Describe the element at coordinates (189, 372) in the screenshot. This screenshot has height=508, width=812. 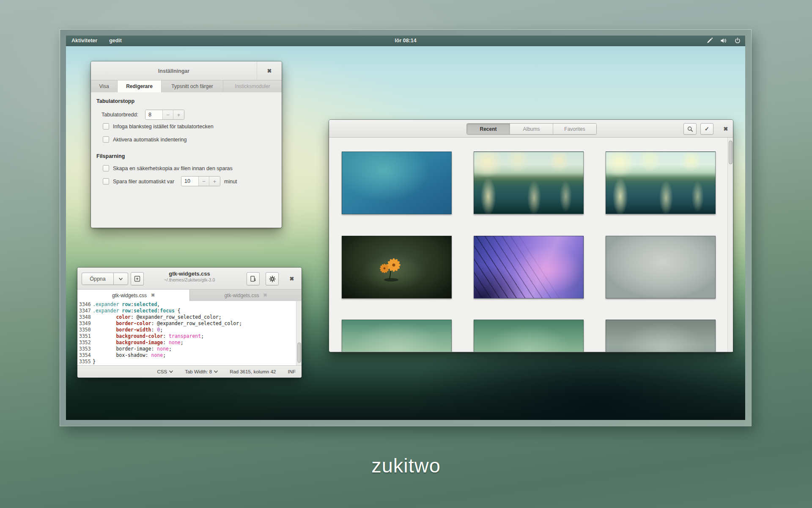
I see `gedit-statusbar: CSS Tab Width: 8 Rad 3615, kolumn 42 INF` at that location.